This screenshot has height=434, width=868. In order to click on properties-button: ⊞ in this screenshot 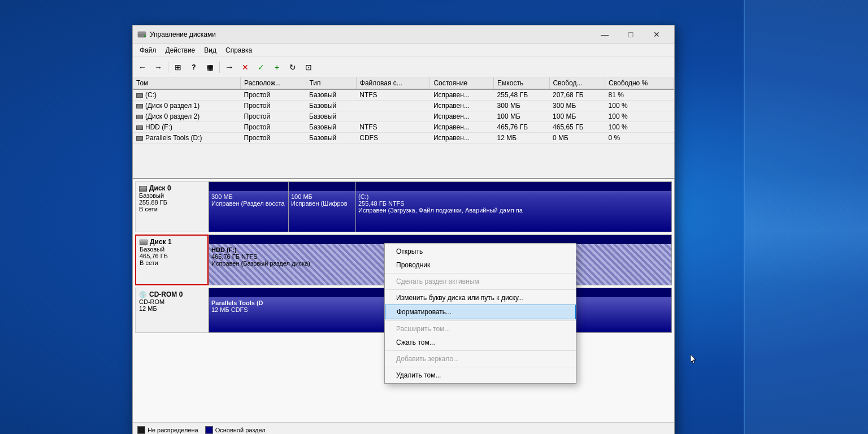, I will do `click(178, 67)`.